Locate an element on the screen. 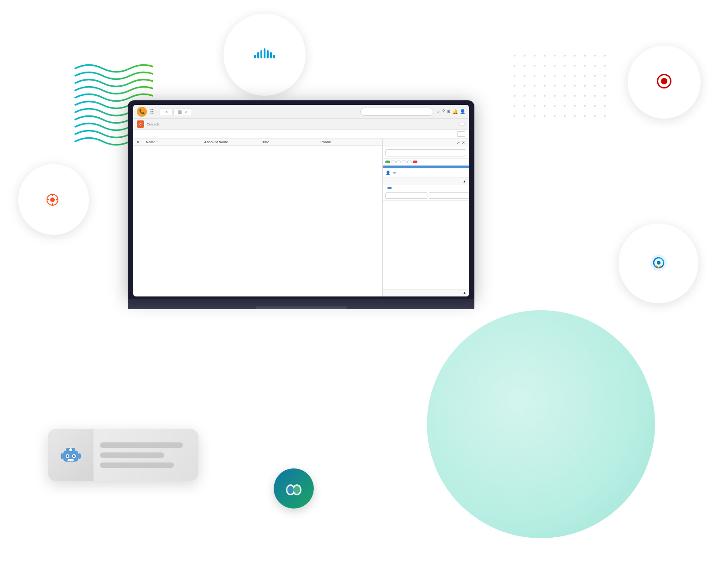  cti-associate-btn is located at coordinates (410, 162).